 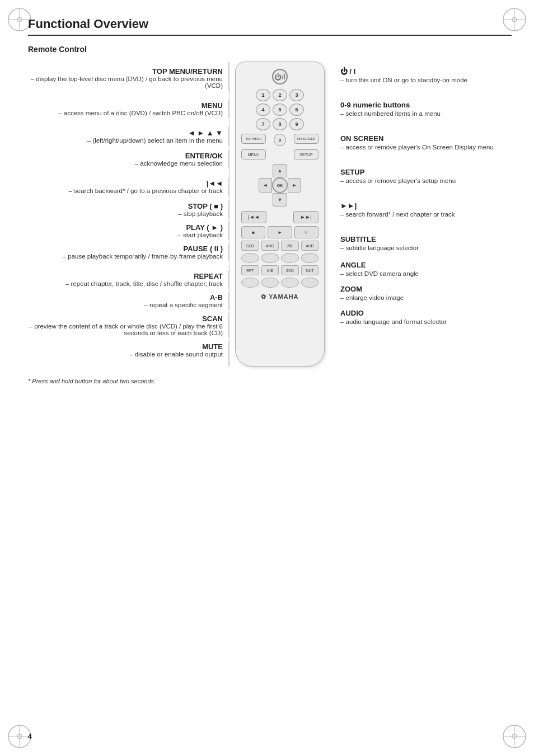 What do you see at coordinates (310, 258) in the screenshot?
I see `audio-button` at bounding box center [310, 258].